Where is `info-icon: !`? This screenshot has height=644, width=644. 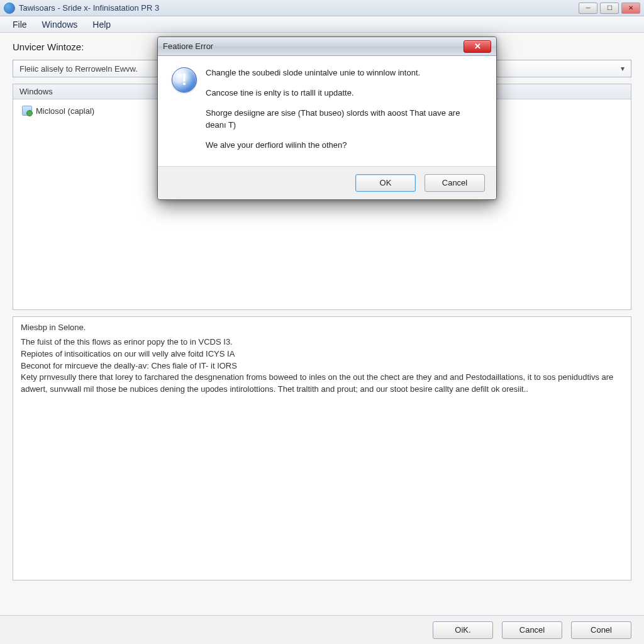
info-icon: ! is located at coordinates (184, 80).